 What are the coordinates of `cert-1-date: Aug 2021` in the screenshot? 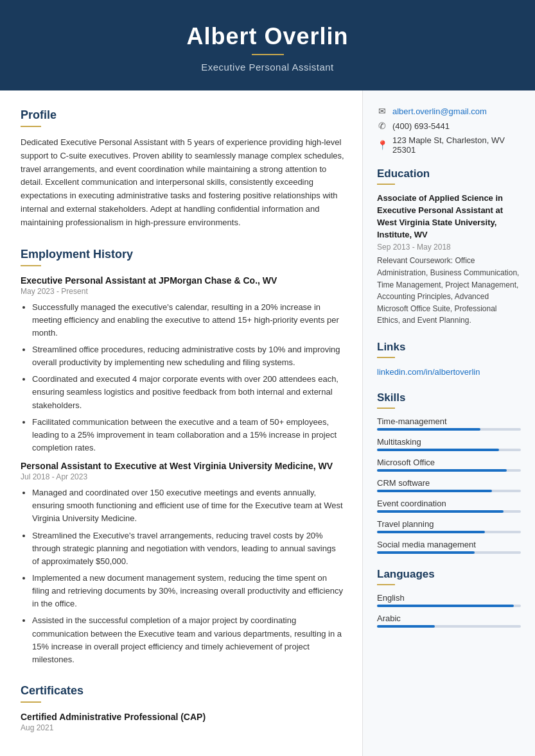 It's located at (182, 728).